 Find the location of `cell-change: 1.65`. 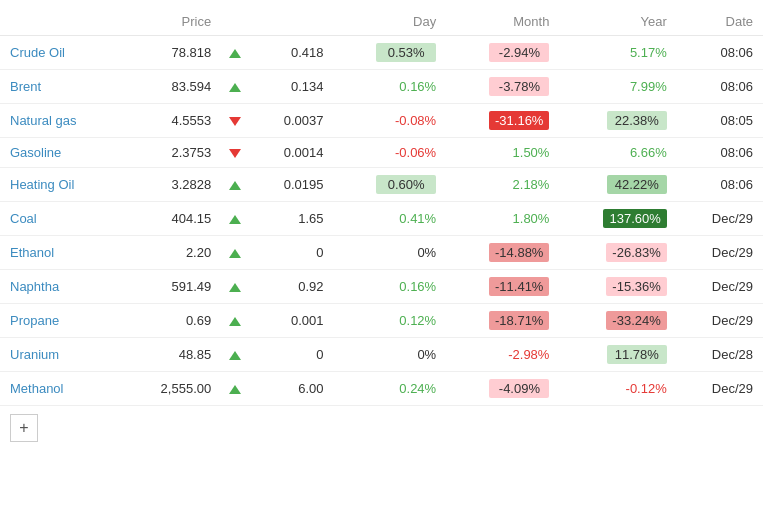

cell-change: 1.65 is located at coordinates (291, 219).